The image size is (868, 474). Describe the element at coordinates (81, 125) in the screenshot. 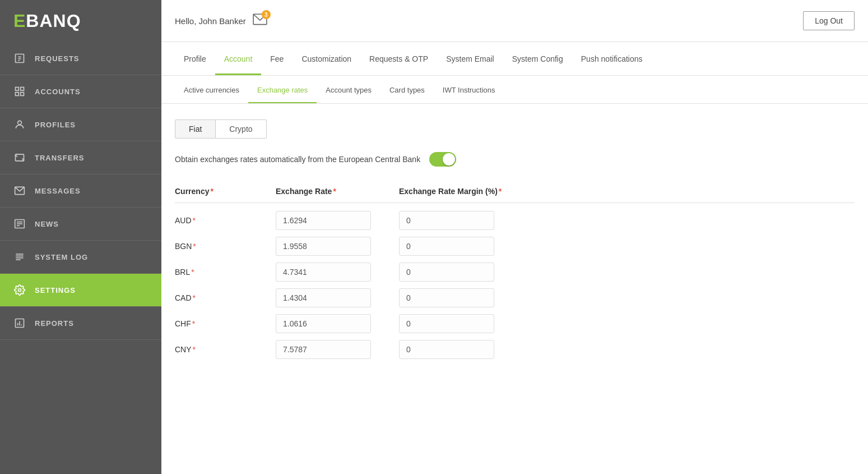

I see `sidebar-item-profiles: PROFILES` at that location.